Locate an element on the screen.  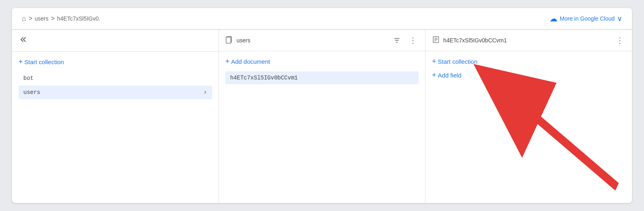
plus-icon-col3: + is located at coordinates (434, 61).